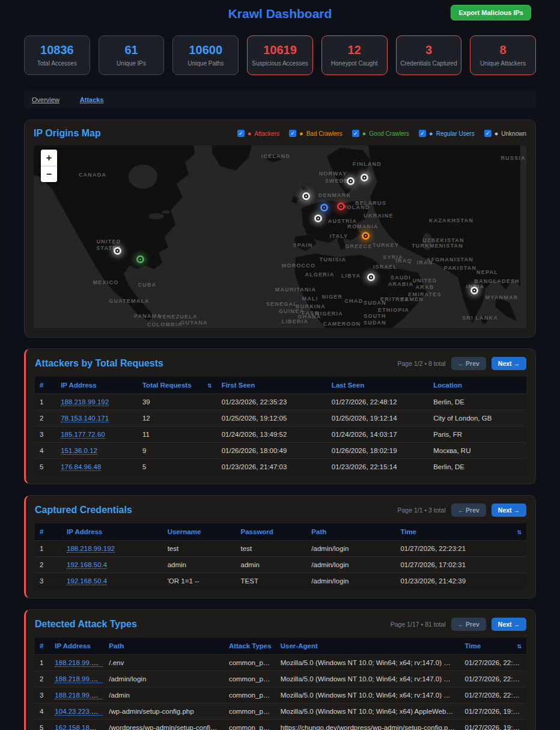  I want to click on checkbox-good-crawlers: ✓, so click(356, 133).